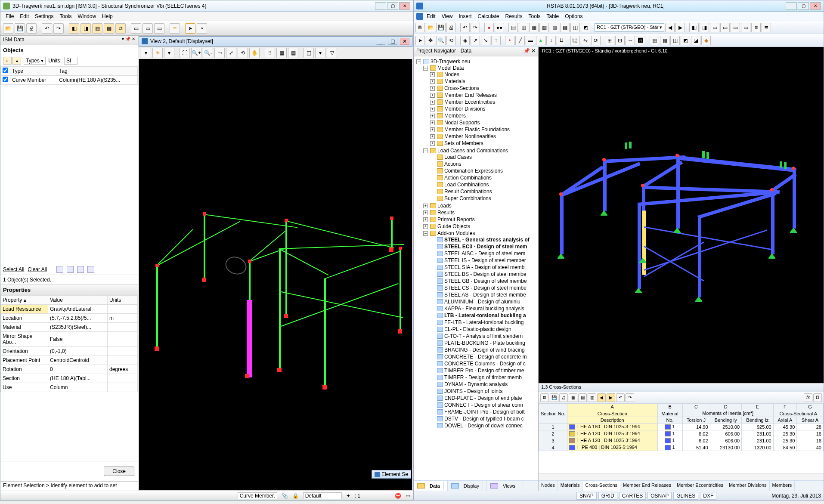 This screenshot has height=504, width=824. Describe the element at coordinates (420, 28) in the screenshot. I see `rt-new-icon: 🗎` at that location.